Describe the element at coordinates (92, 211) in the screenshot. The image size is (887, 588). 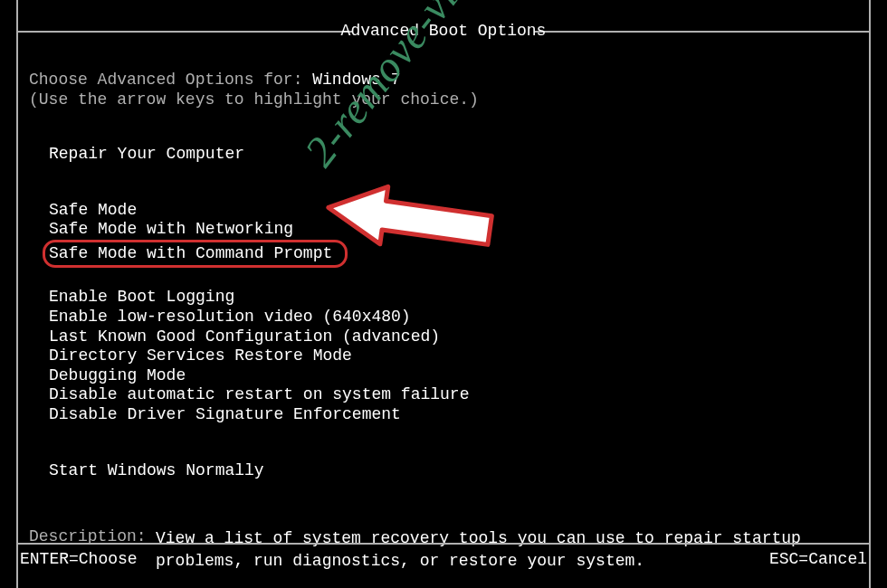
I see `menu-item-safe-mode: Safe Mode` at that location.